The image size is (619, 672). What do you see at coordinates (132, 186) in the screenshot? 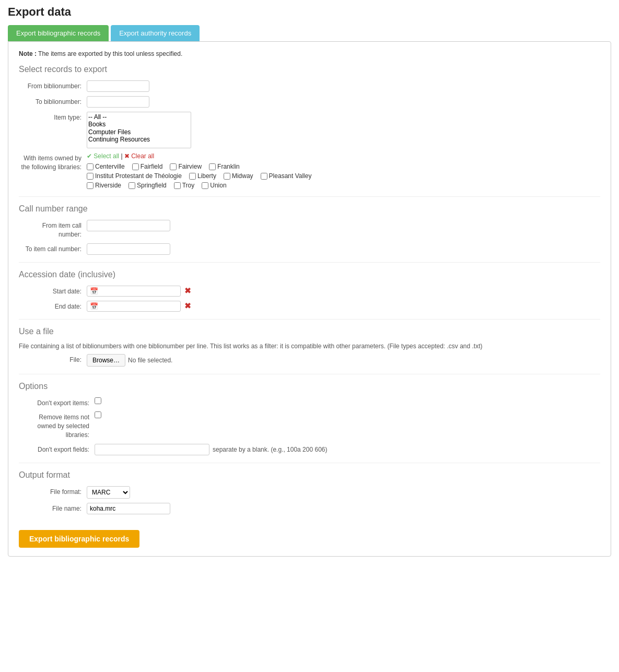
I see `cb-springfield` at bounding box center [132, 186].